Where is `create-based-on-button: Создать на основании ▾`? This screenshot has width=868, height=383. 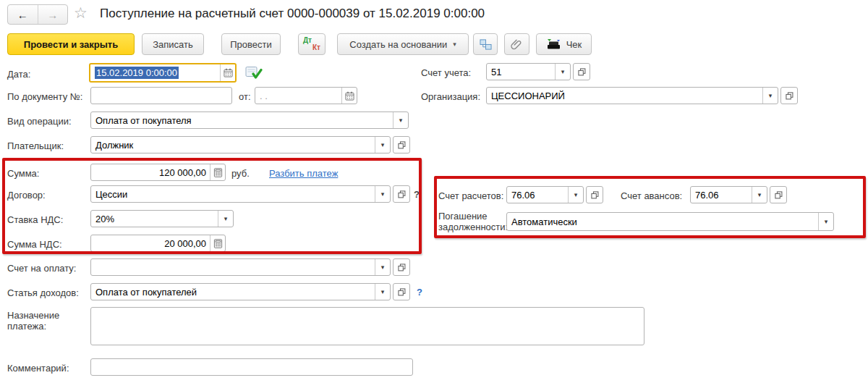
create-based-on-button: Создать на основании ▾ is located at coordinates (403, 44).